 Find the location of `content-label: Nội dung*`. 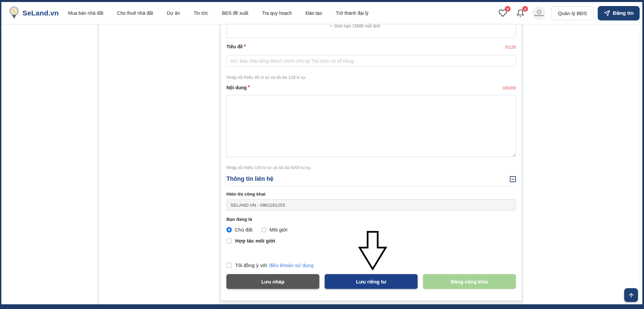

content-label: Nội dung* is located at coordinates (238, 88).